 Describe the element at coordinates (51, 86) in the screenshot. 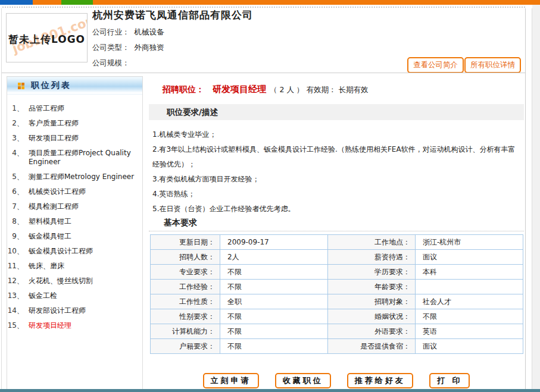

I see `job-list-title: 职位列表` at that location.